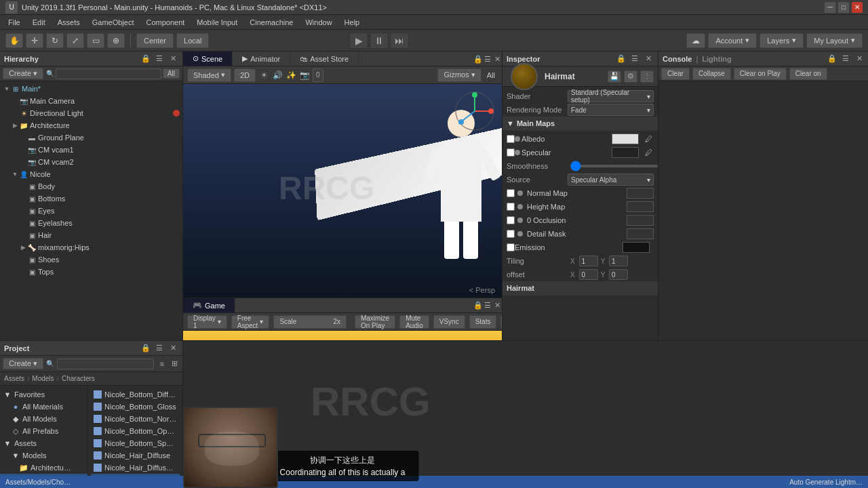 The width and height of the screenshot is (868, 488). I want to click on inspector-more-icon: ⋮, so click(647, 77).